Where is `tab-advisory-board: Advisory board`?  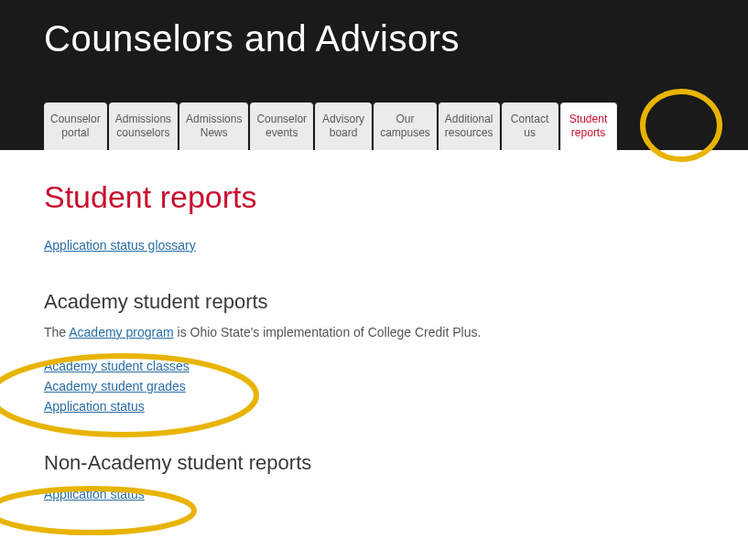
tab-advisory-board: Advisory board is located at coordinates (343, 126).